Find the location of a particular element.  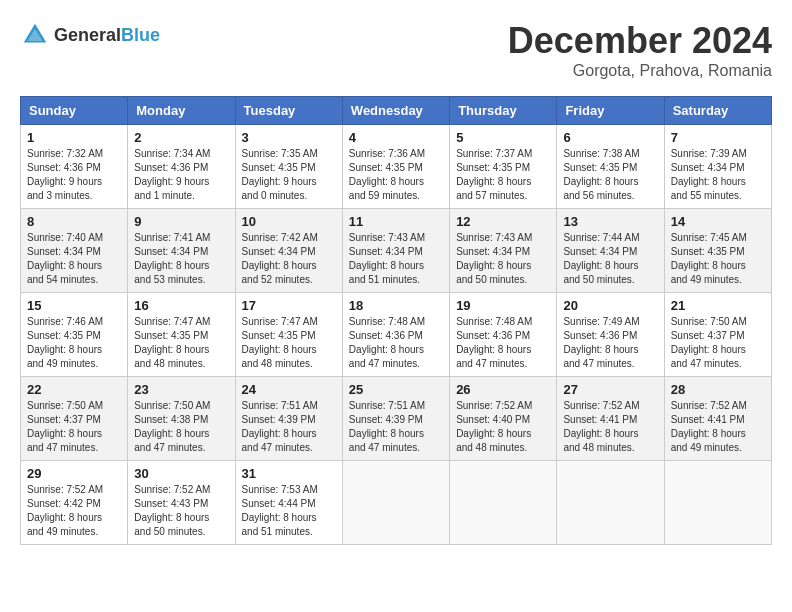

day-number: 8 is located at coordinates (74, 222).